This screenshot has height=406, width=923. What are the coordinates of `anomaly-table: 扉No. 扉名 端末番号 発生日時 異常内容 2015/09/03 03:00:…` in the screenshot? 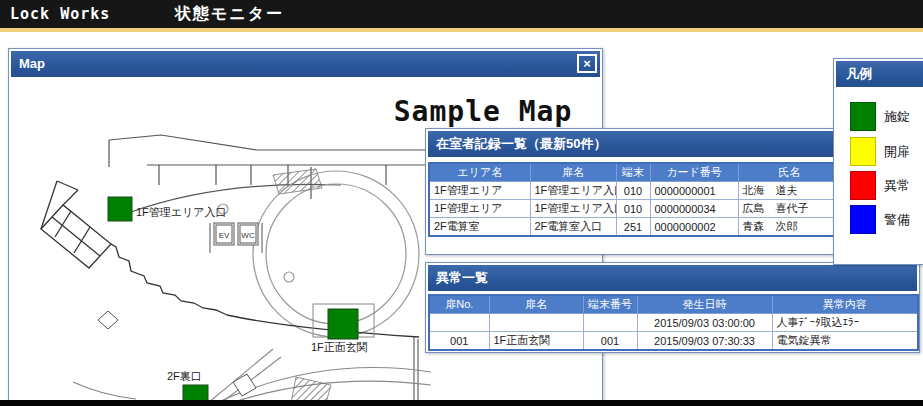 It's located at (674, 322).